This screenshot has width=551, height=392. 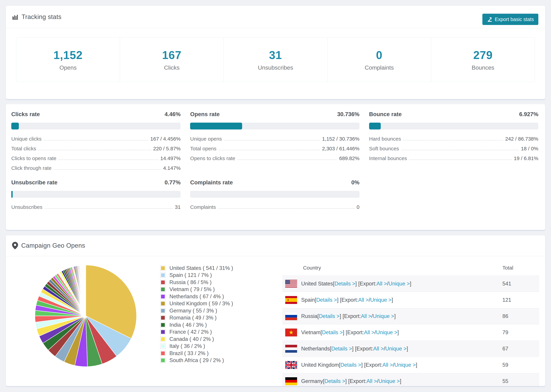 I want to click on pie-legend: United States ( 541 / 31% ) Spain ( 121 …, so click(x=197, y=314).